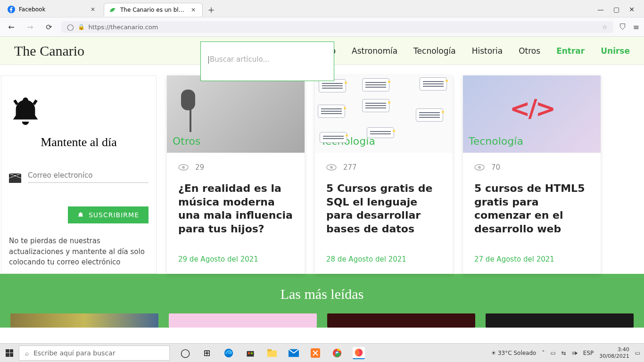 The width and height of the screenshot is (644, 362). I want to click on category-label: Otros, so click(187, 141).